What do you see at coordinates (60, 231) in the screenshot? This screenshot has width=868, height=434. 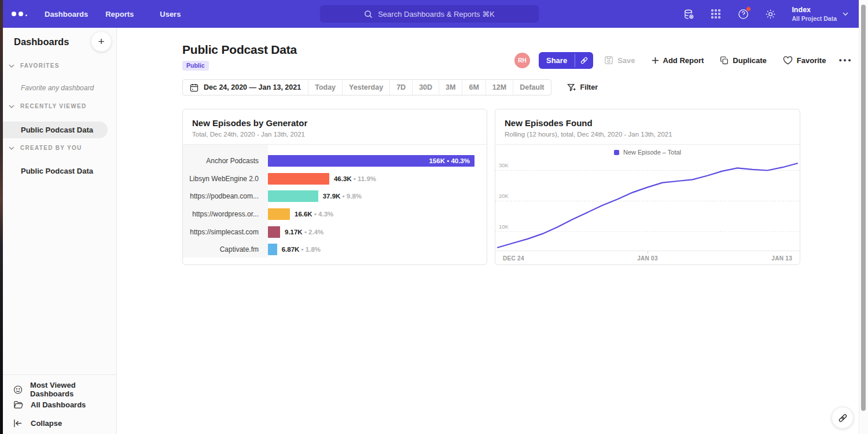 I see `sidebar: Dashboards + FAVORITES Favorite any dash…` at bounding box center [60, 231].